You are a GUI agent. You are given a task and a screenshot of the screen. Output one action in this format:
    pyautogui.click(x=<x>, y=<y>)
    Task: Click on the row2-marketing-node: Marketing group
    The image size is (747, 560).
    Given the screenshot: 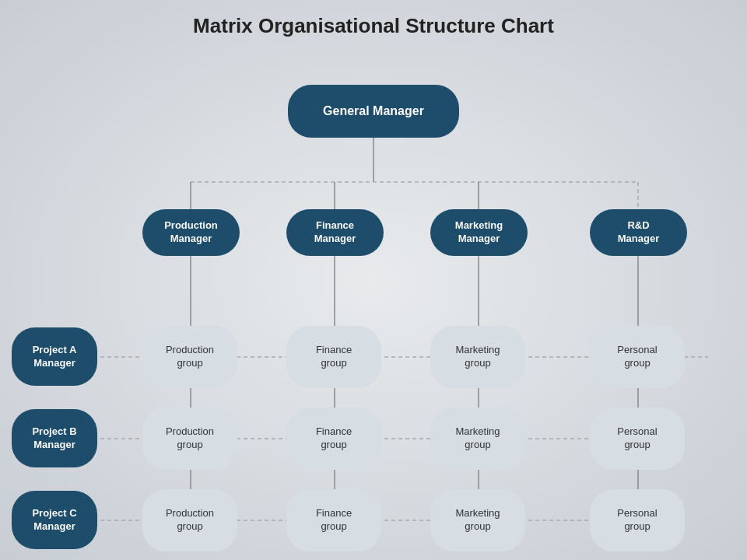 What is the action you would take?
    pyautogui.click(x=478, y=439)
    